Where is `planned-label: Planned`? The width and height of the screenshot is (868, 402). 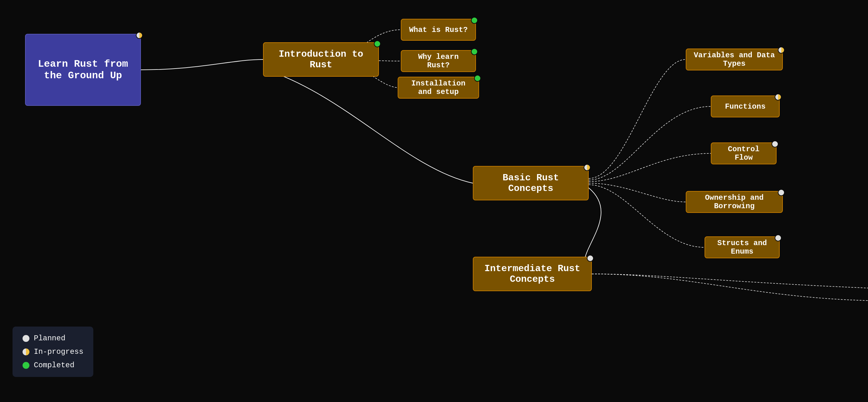
planned-label: Planned is located at coordinates (50, 338).